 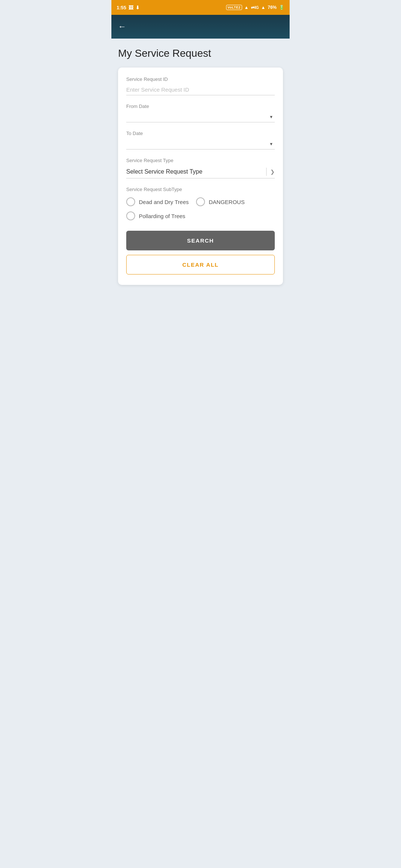 I want to click on to-date-wrapper: ▼, so click(x=200, y=144).